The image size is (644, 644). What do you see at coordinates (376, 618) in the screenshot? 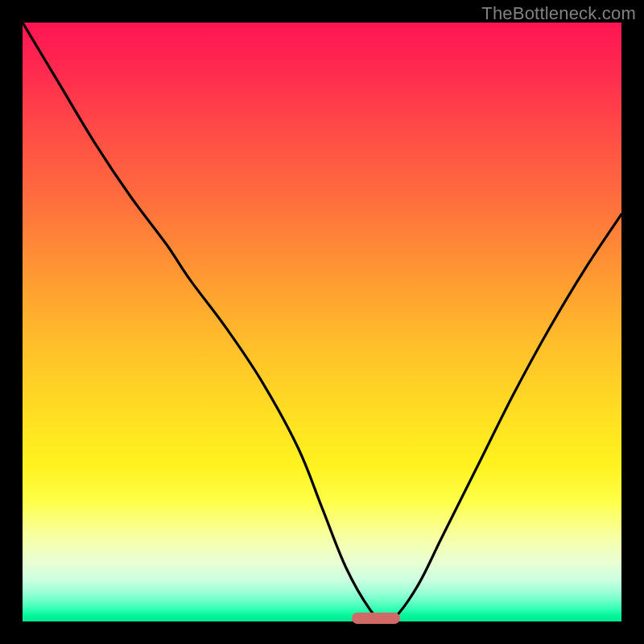
I see `bottleneck-marker` at bounding box center [376, 618].